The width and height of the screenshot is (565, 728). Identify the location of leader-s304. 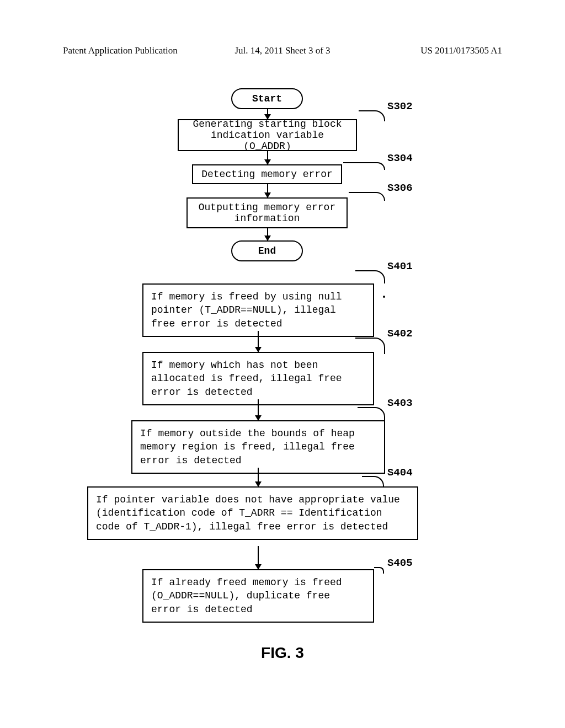
(364, 166).